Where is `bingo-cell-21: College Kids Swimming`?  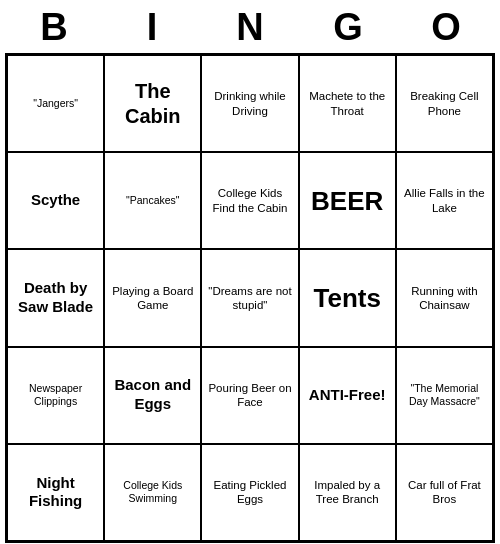
bingo-cell-21: College Kids Swimming is located at coordinates (152, 492).